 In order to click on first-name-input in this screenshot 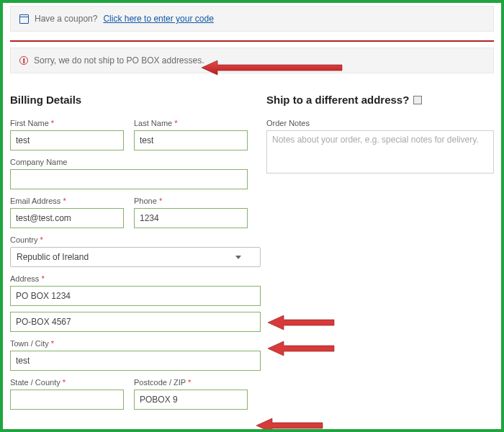, I will do `click(67, 140)`.